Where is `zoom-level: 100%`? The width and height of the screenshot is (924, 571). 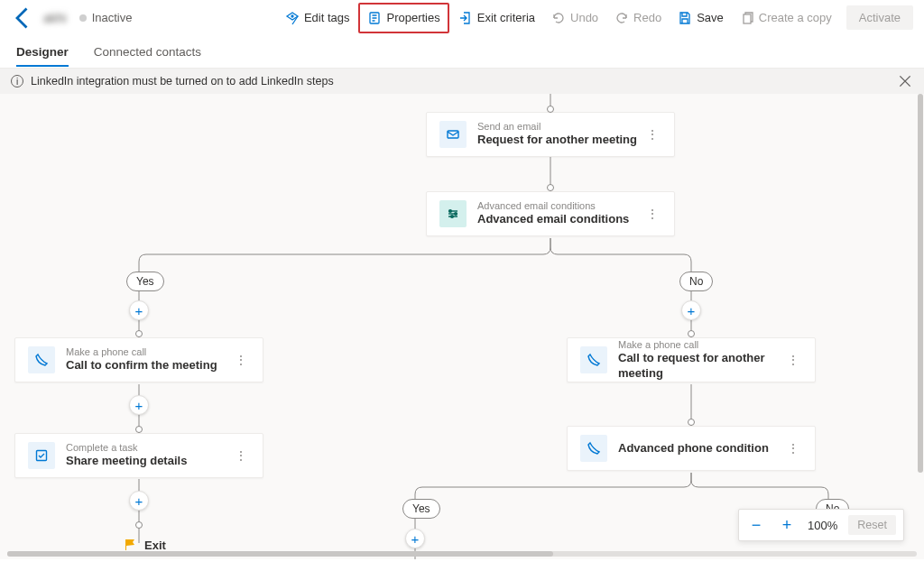 zoom-level: 100% is located at coordinates (823, 525).